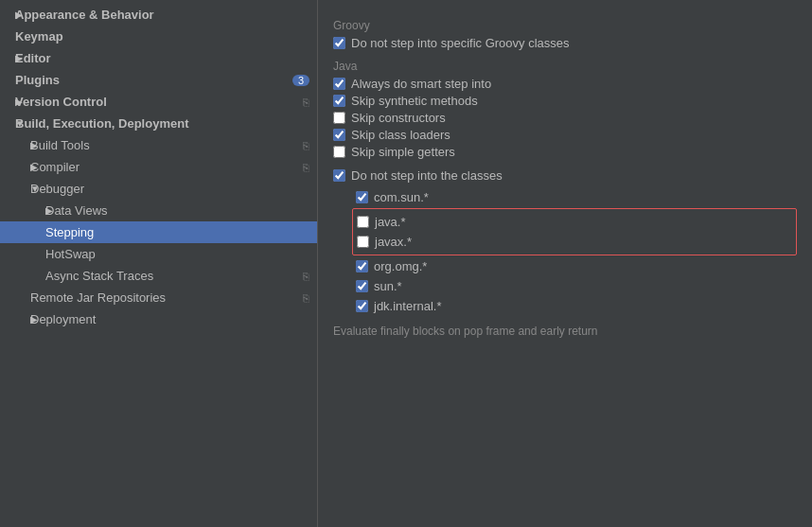 The height and width of the screenshot is (527, 812). What do you see at coordinates (164, 167) in the screenshot?
I see `sidebar-label-compiler: Compiler` at bounding box center [164, 167].